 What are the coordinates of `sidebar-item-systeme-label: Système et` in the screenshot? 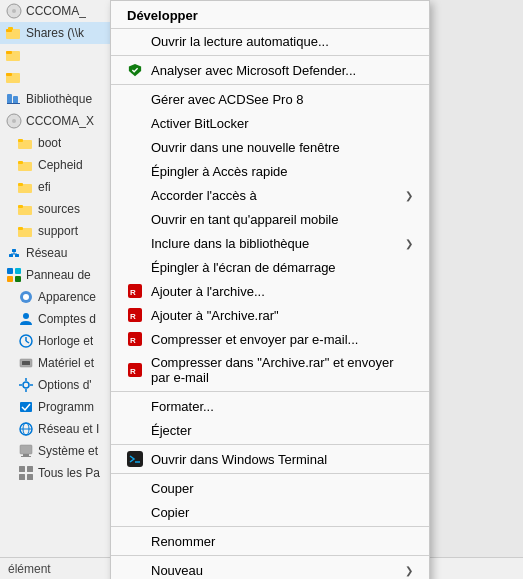 It's located at (68, 451).